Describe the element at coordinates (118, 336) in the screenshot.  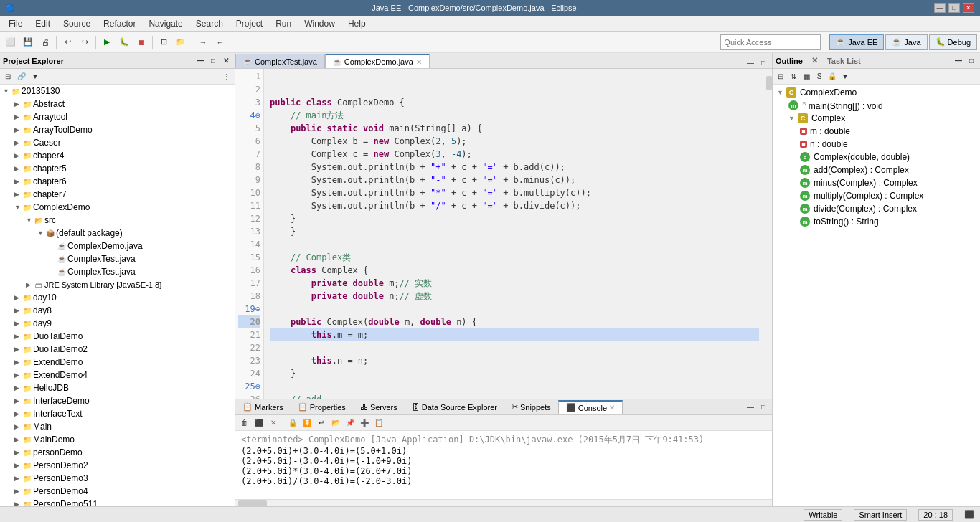
I see `tree-item-duotaidemo: ▶ 📁 DuoTaiDemo` at that location.